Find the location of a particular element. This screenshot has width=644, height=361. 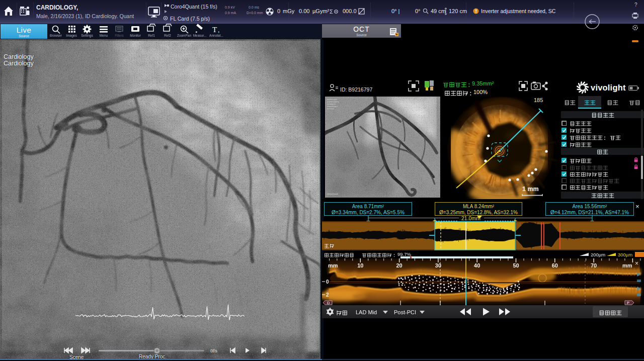

svg-text: 60 is located at coordinates (555, 265).